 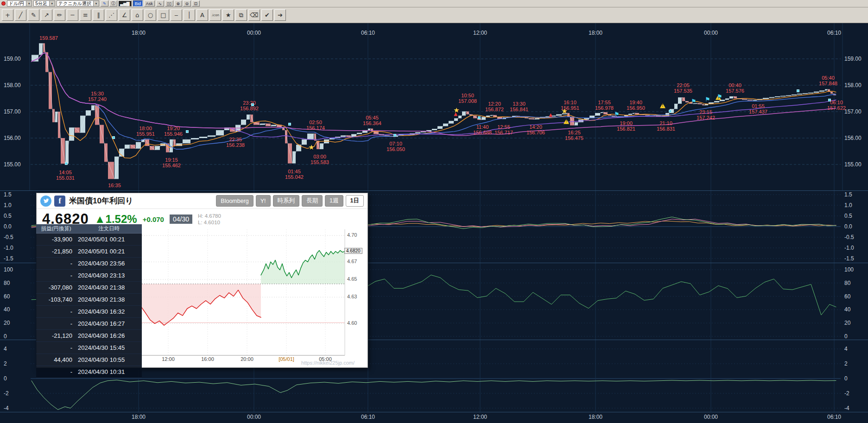 What do you see at coordinates (834, 417) in the screenshot?
I see `time-axis-label: 06:10` at bounding box center [834, 417].